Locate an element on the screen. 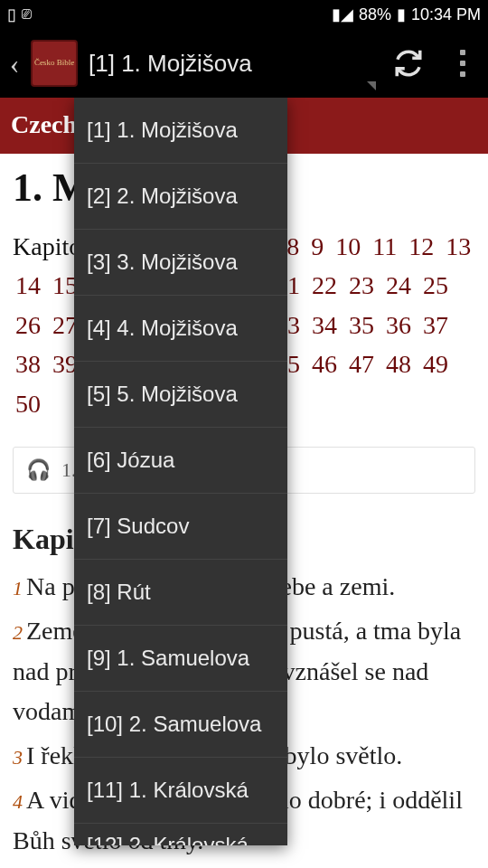 Image resolution: width=488 pixels, height=868 pixels. book-spinner: [1] 1. Mojžišova is located at coordinates (225, 63).